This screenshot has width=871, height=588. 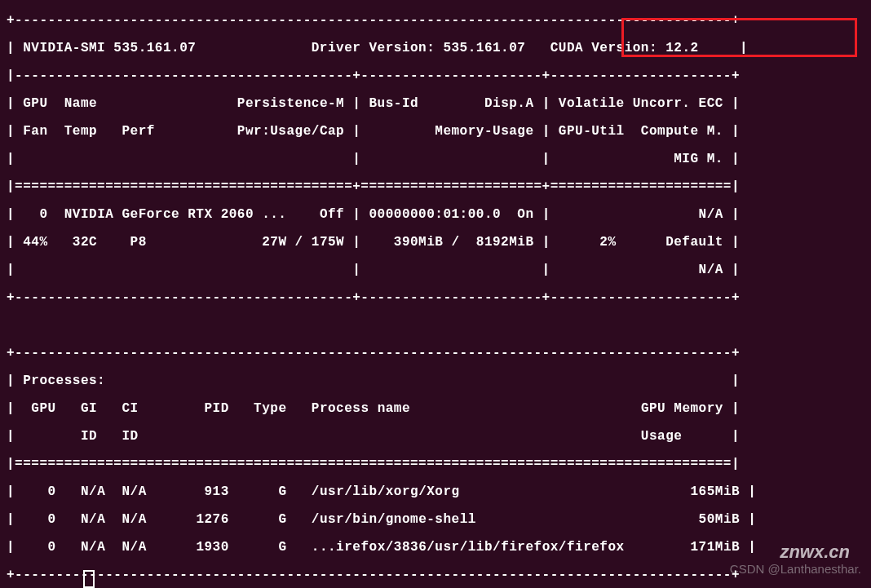 What do you see at coordinates (155, 48) in the screenshot?
I see `smi-version: 535.161.07` at bounding box center [155, 48].